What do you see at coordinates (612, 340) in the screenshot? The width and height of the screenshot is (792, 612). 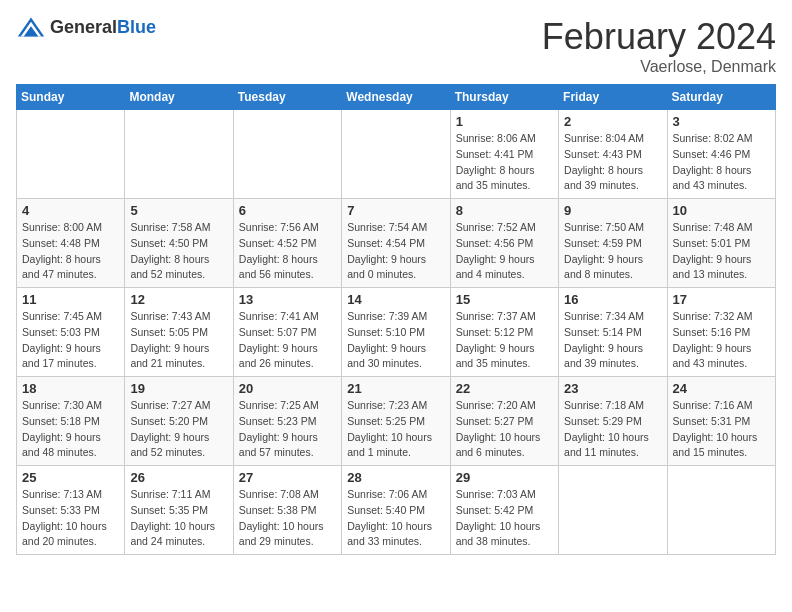 I see `day-info: Sunrise: 7:34 AM Sunset: 5:14 PM Dayligh…` at bounding box center [612, 340].